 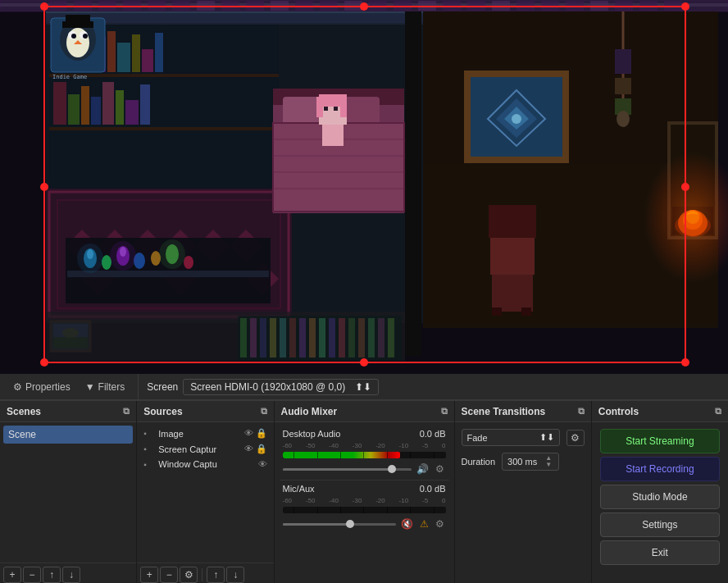 I want to click on source-screen-lock: 🔒, so click(x=262, y=449).